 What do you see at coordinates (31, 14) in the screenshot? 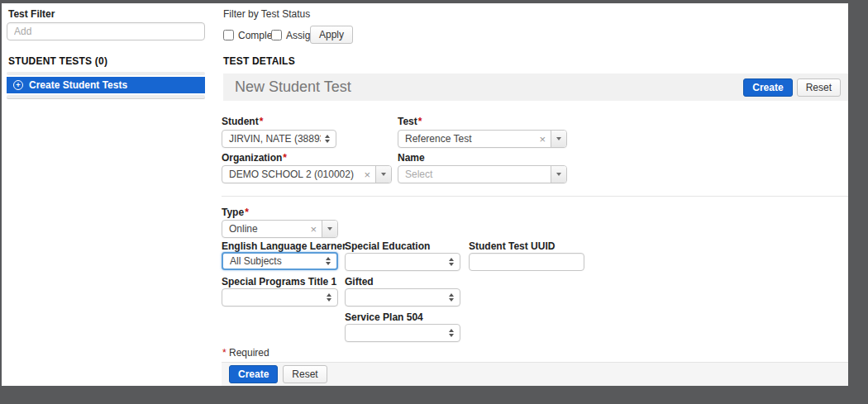
I see `test-filter-label: Test Filter` at bounding box center [31, 14].